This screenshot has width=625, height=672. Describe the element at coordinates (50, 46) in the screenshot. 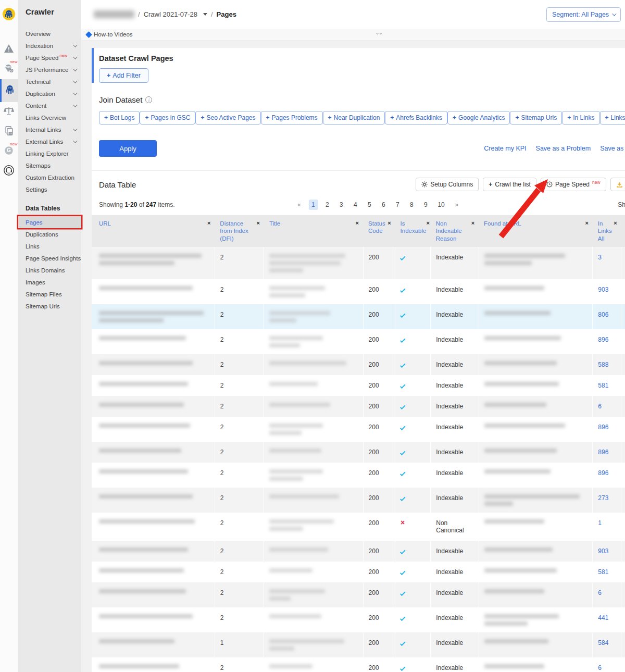

I see `sidebar-item-indexation: Indexation` at that location.